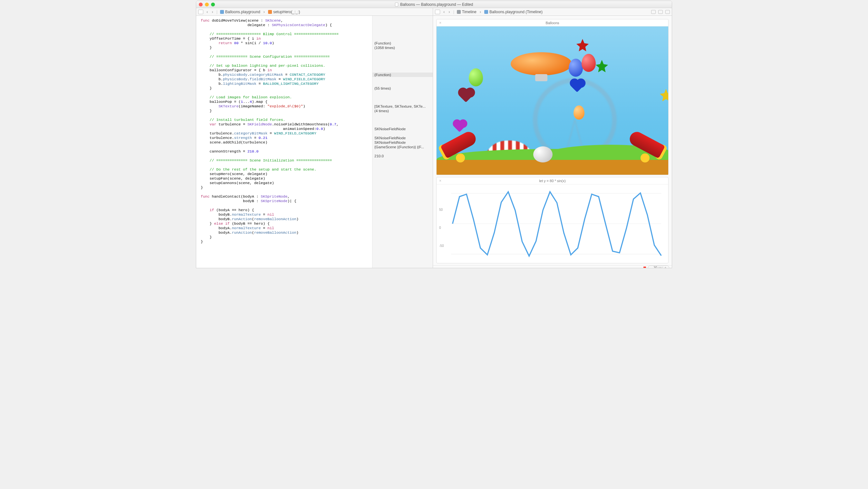 The image size is (868, 489). Describe the element at coordinates (402, 106) in the screenshot. I see `gutter-result: [SKTexture, SKTexture, SKTe...` at that location.